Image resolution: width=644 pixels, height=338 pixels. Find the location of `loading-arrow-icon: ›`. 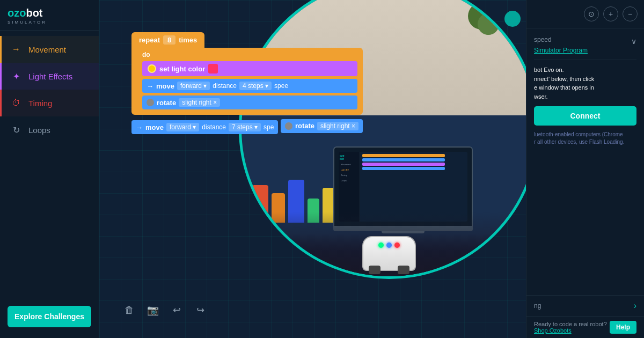

loading-arrow-icon: › is located at coordinates (635, 306).